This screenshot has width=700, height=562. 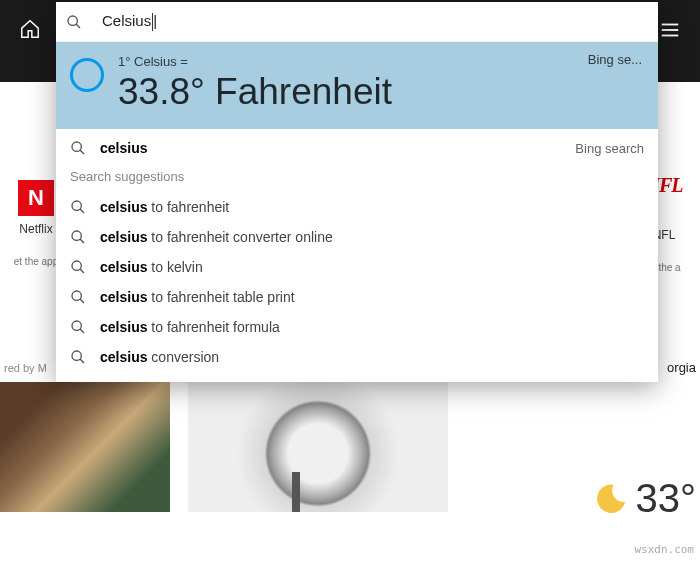 I want to click on suggestion-provider: Bing search, so click(x=610, y=148).